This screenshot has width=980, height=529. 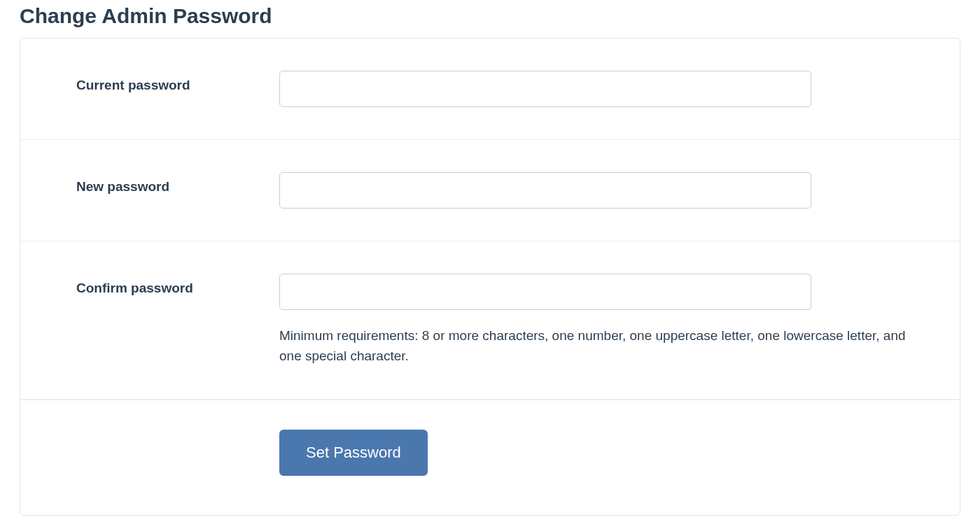 What do you see at coordinates (134, 288) in the screenshot?
I see `confirm-password-label: Confirm password` at bounding box center [134, 288].